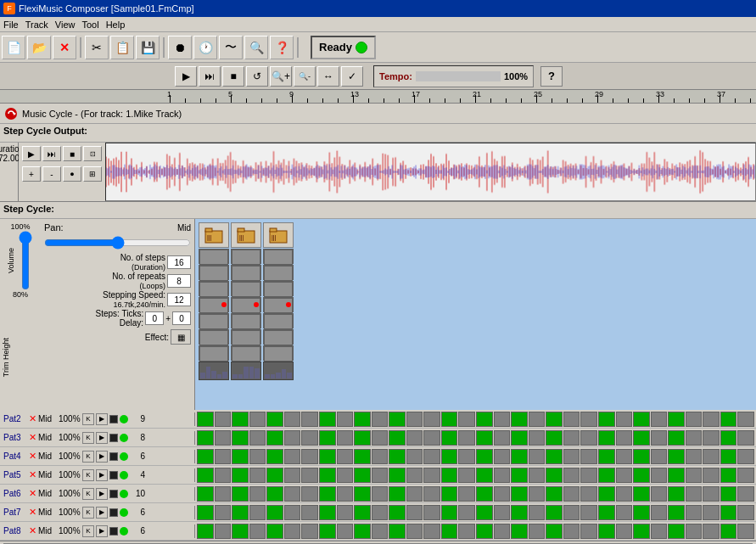  What do you see at coordinates (257, 76) in the screenshot?
I see `loop-button: ↺` at bounding box center [257, 76].